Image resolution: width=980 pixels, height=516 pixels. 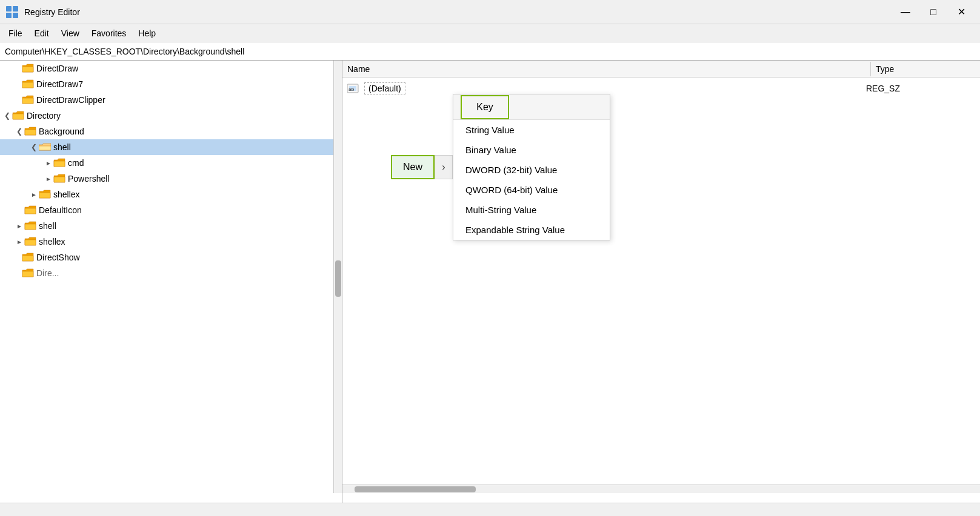 I want to click on label-directory: Directory, so click(x=44, y=116).